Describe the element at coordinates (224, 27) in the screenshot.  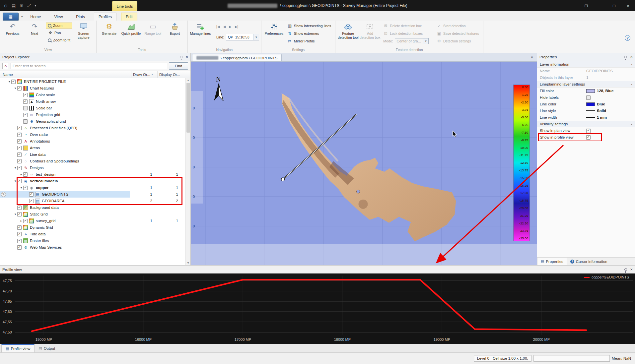
I see `previous-line-button: ◀` at that location.